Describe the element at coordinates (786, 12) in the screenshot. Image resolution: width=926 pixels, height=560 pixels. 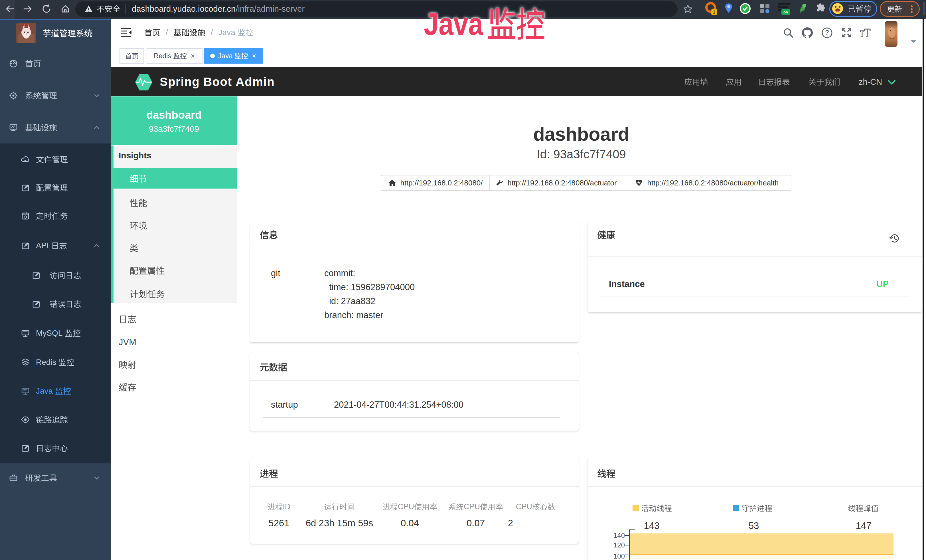
I see `svg-text: on` at that location.